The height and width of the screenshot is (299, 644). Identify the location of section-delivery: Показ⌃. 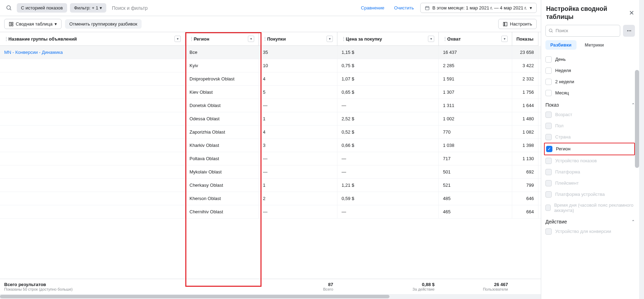
(590, 104).